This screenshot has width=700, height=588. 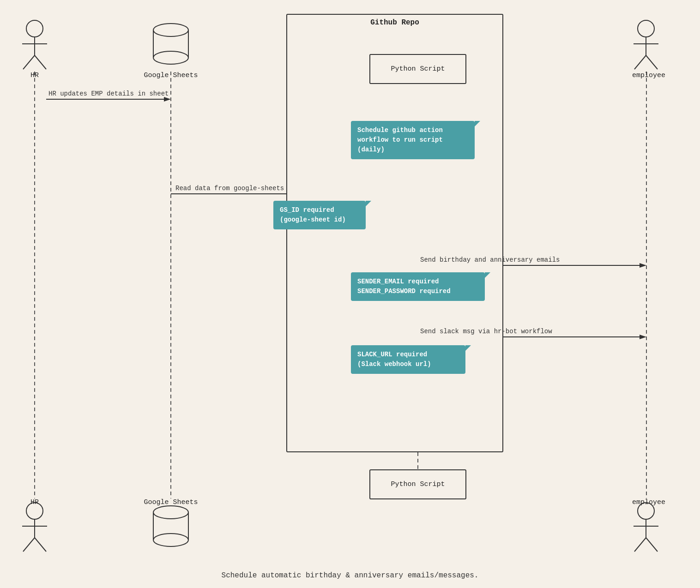 I want to click on python-script-bottom-label: Python Script, so click(x=417, y=485).